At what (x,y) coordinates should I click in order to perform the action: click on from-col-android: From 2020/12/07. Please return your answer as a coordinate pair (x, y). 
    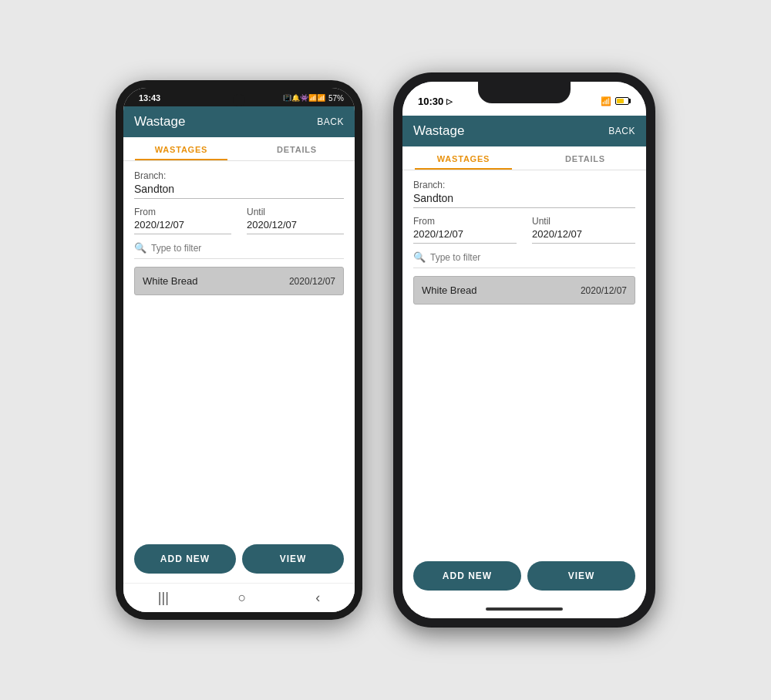
    Looking at the image, I should click on (183, 220).